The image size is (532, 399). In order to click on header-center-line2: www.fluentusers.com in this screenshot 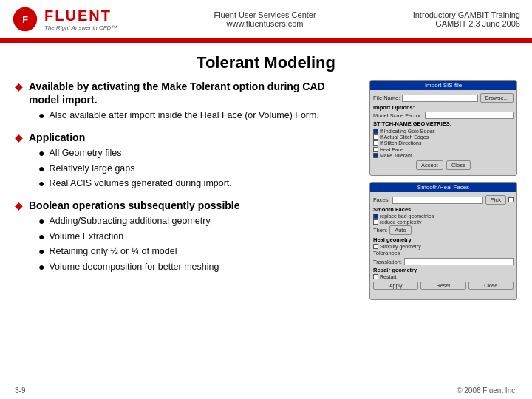, I will do `click(265, 24)`.